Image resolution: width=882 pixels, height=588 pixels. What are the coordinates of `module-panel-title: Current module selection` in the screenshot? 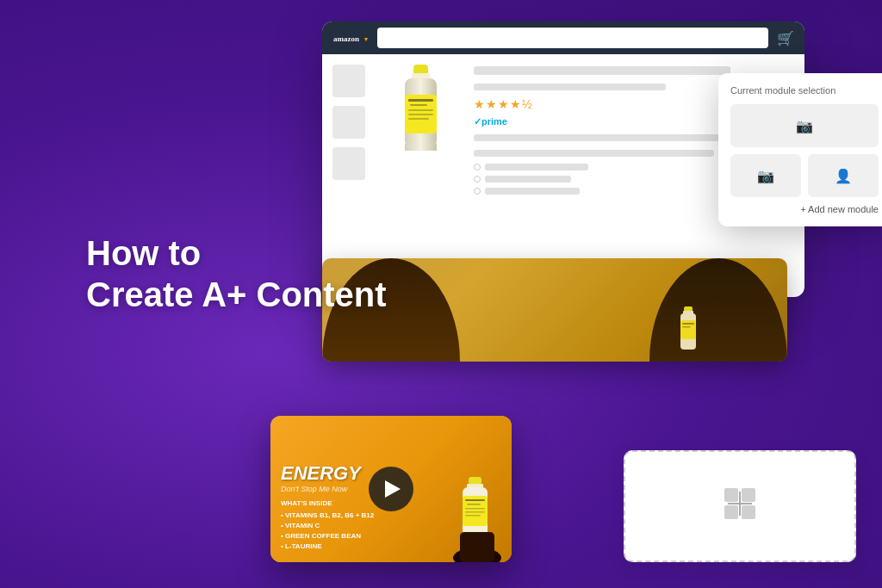 It's located at (804, 90).